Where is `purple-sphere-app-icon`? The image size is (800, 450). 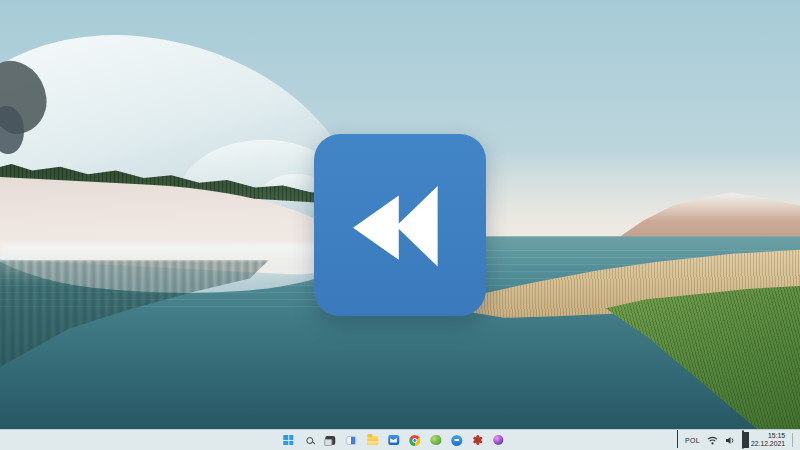
purple-sphere-app-icon is located at coordinates (498, 440).